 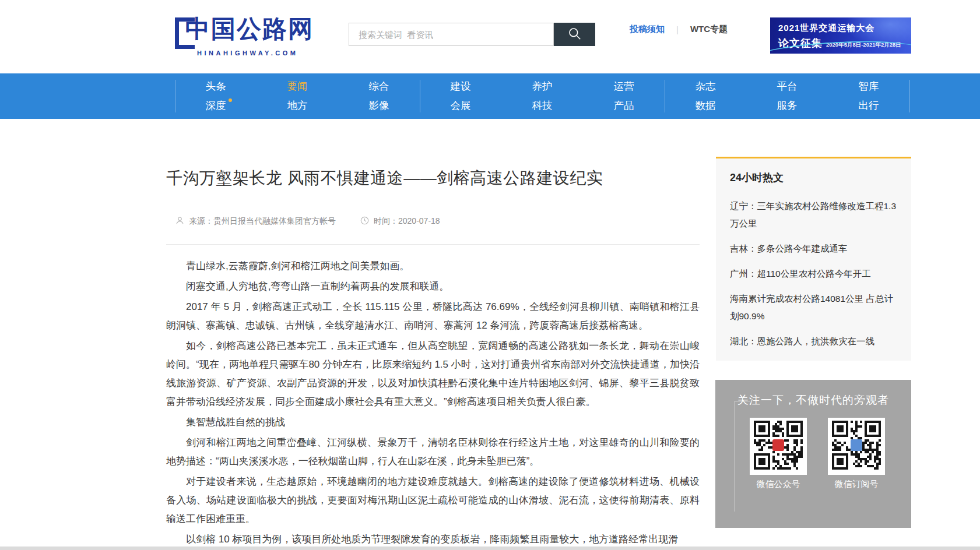 I want to click on hot-article-link: 海南累计完成农村公路14081公里 占总计划90.9%, so click(x=814, y=308).